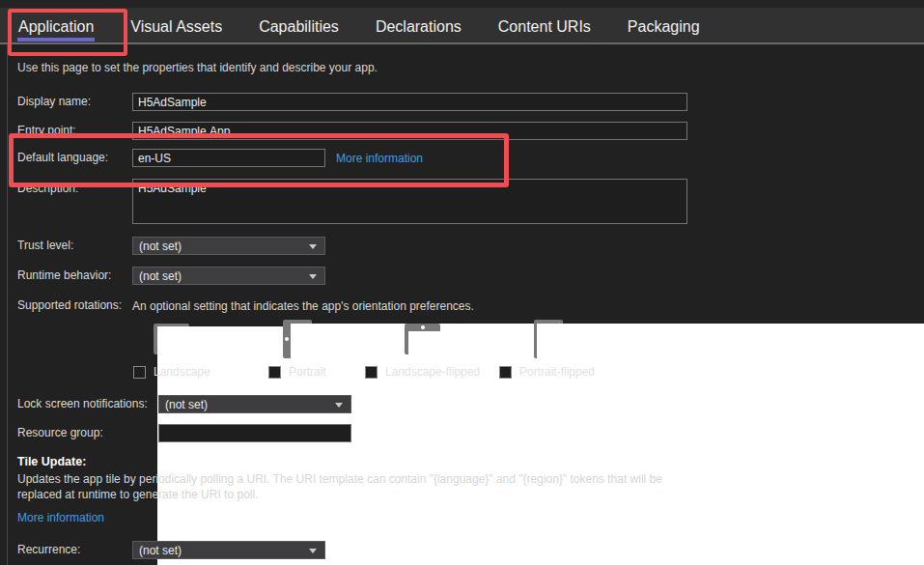 The width and height of the screenshot is (924, 565). What do you see at coordinates (462, 340) in the screenshot?
I see `rotation-icons-row` at bounding box center [462, 340].